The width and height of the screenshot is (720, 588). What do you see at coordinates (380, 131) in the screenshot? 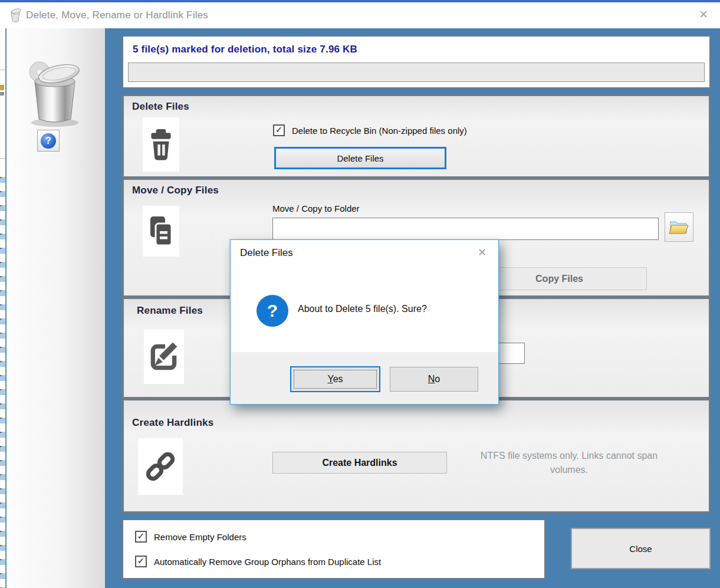
I see `recycle-bin-checkbox-label: Delete to Recycle Bin (Non-zipped files …` at bounding box center [380, 131].